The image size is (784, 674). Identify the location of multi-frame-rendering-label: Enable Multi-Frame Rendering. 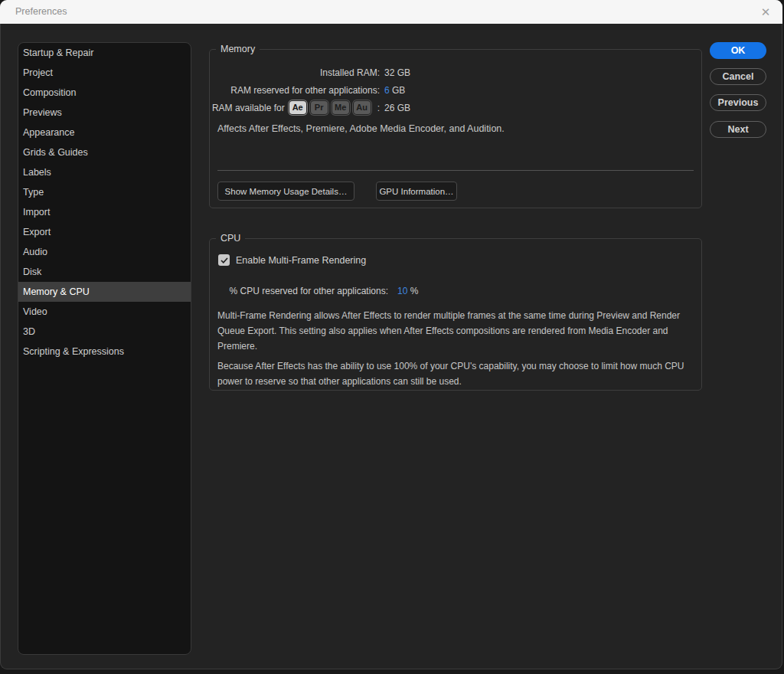
(301, 260).